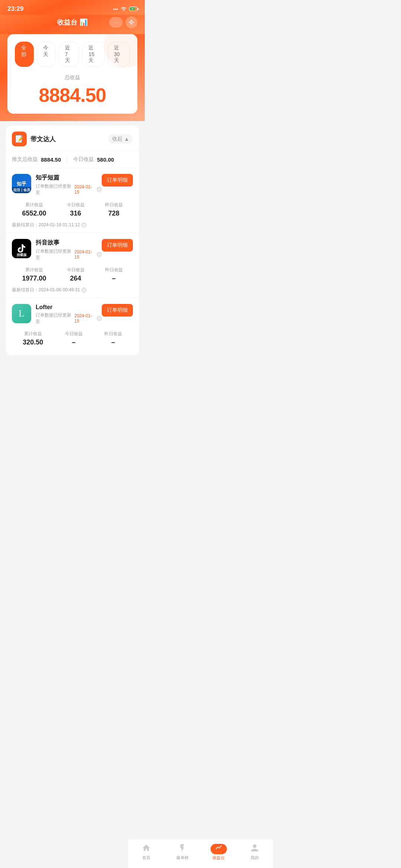 Image resolution: width=401 pixels, height=868 pixels. I want to click on douyin-update-date: 2024-01-15, so click(85, 255).